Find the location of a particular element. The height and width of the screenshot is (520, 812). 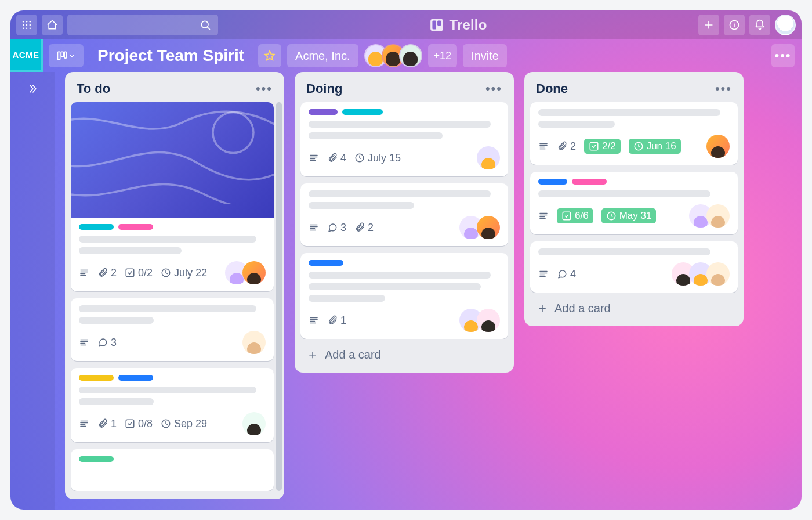

grid-icon is located at coordinates (27, 25).